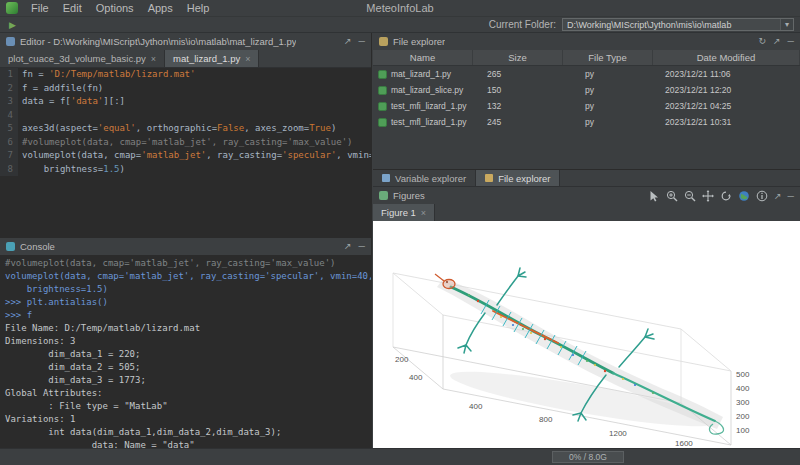 The height and width of the screenshot is (465, 800). What do you see at coordinates (186, 156) in the screenshot?
I see `code-line: 7volumeplot(data, cmap='matlab_jet', ray…` at bounding box center [186, 156].